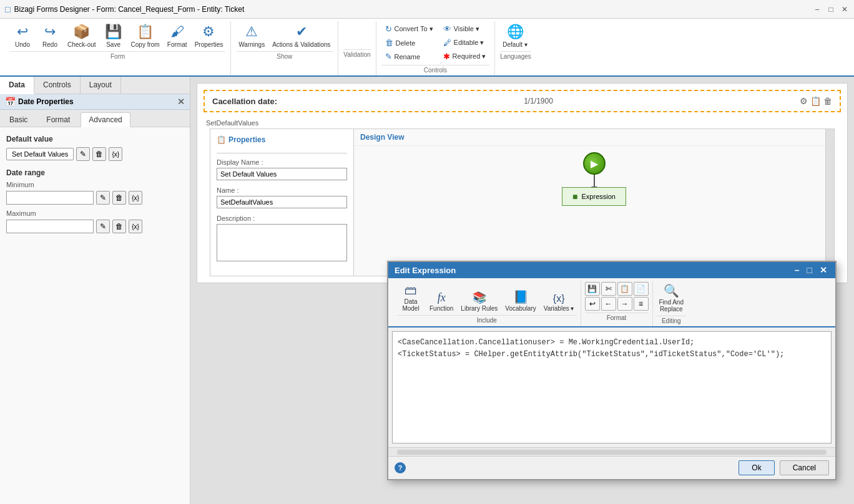  I want to click on date-props-close-button: ✕, so click(181, 102).